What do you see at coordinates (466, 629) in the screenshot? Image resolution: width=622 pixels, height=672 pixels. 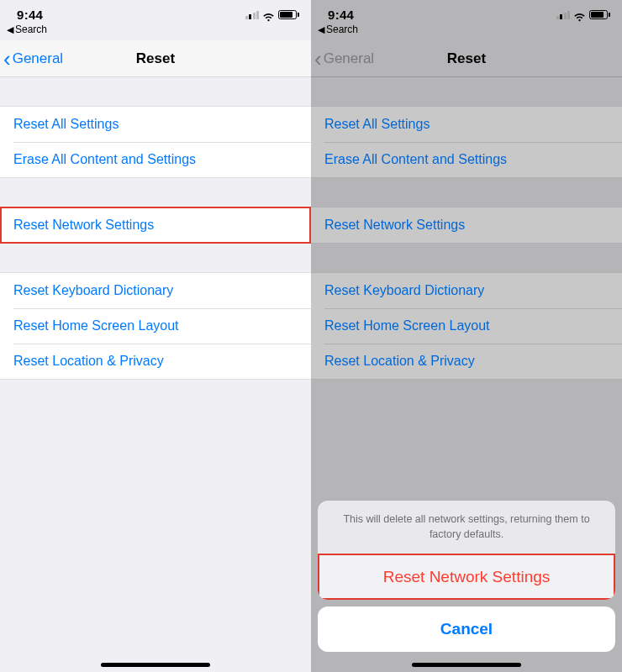 I see `action-sheet-cancel: Cancel` at bounding box center [466, 629].